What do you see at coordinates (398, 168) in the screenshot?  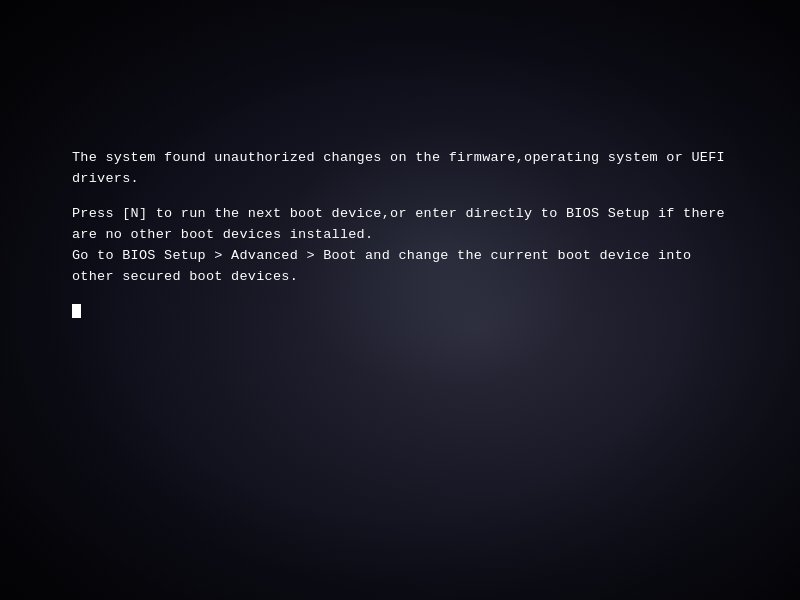 I see `unauthorized-changes-text: The system found unauthorized changes on…` at bounding box center [398, 168].